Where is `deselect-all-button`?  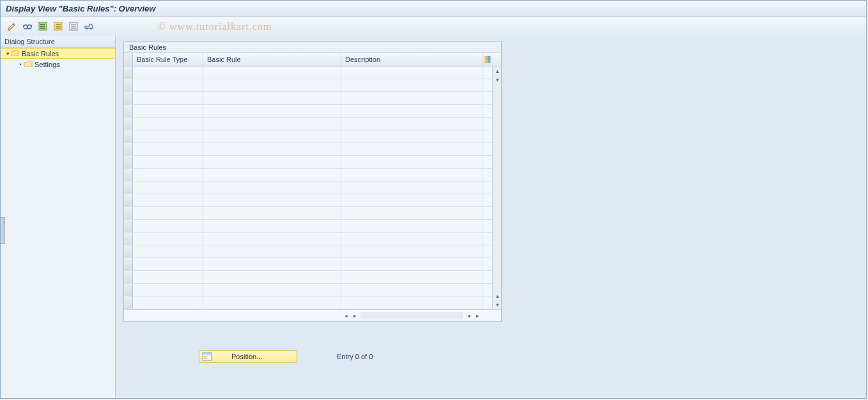 deselect-all-button is located at coordinates (74, 26).